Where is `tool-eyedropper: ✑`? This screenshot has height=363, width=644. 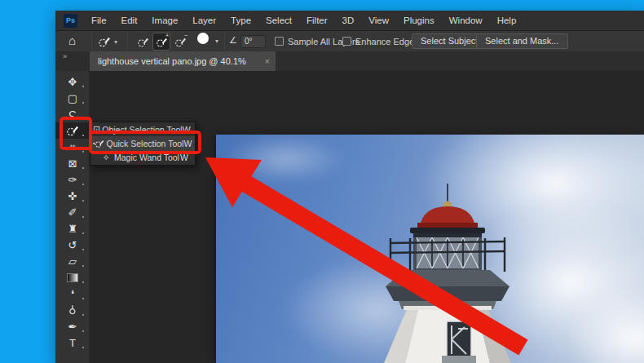
tool-eyedropper: ✑ is located at coordinates (73, 179).